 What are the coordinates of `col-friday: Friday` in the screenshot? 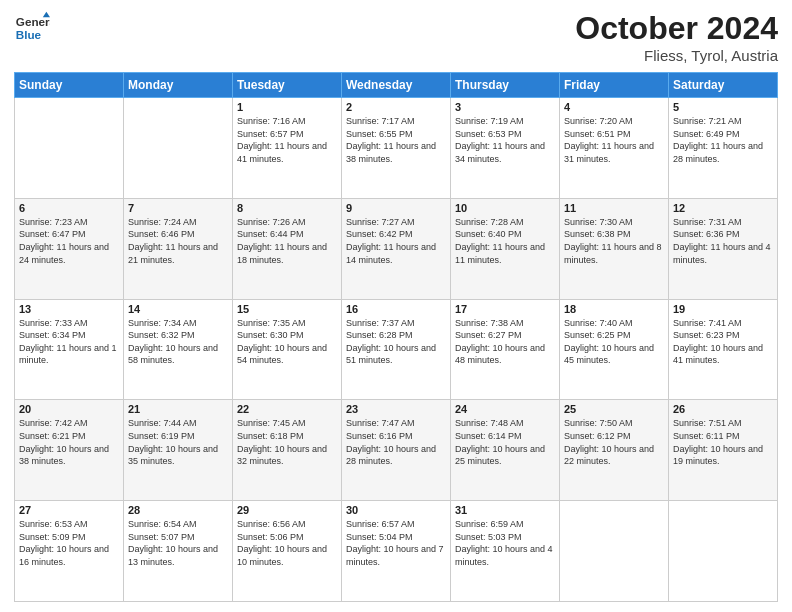 It's located at (614, 86).